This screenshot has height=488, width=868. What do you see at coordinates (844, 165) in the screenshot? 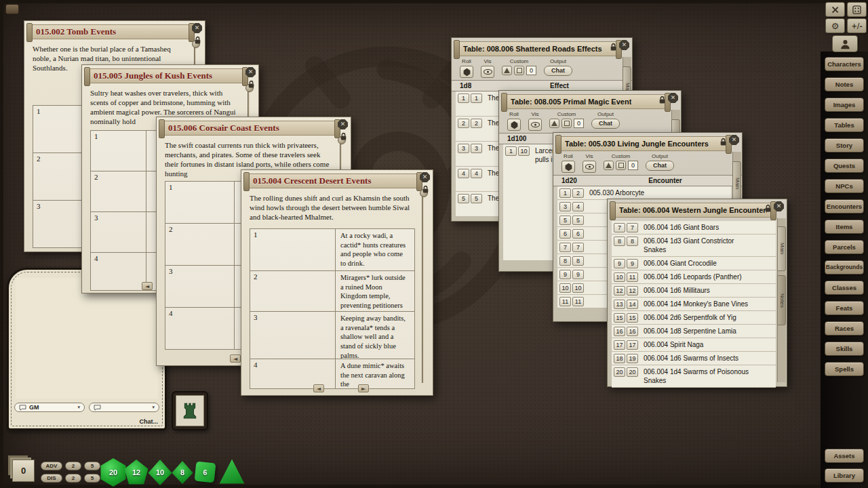
I see `sidebar-item-quests: Quests` at bounding box center [844, 165].